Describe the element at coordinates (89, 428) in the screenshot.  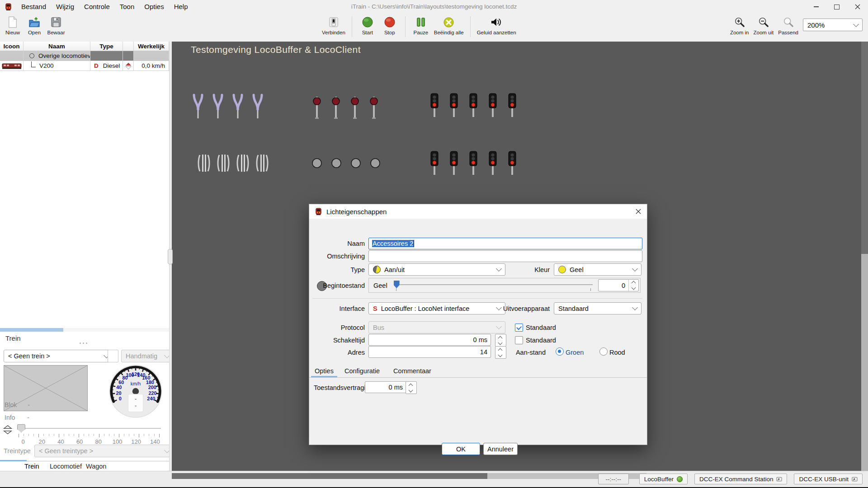
I see `speed-slider` at that location.